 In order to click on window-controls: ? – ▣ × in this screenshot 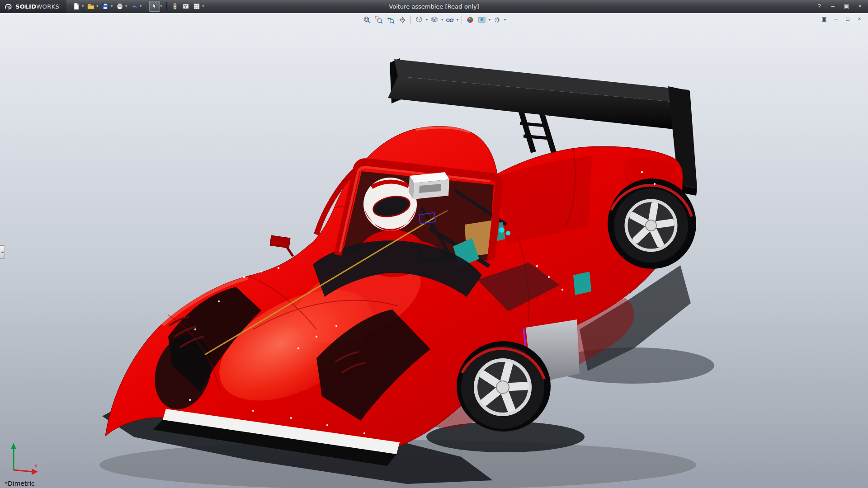, I will do `click(840, 6)`.